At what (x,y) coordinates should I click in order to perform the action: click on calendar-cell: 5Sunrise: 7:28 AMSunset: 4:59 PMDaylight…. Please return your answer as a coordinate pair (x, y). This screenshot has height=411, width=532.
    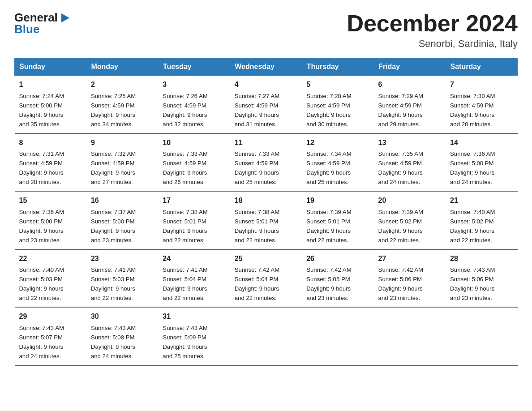
    Looking at the image, I should click on (338, 105).